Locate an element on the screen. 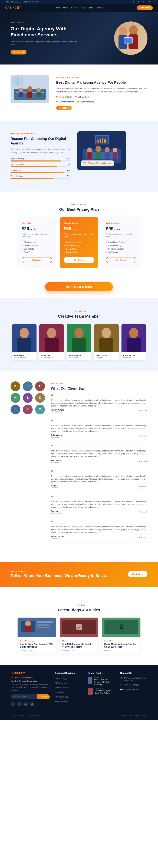  post-date-2: Feb 8, 2024 is located at coordinates (105, 689).